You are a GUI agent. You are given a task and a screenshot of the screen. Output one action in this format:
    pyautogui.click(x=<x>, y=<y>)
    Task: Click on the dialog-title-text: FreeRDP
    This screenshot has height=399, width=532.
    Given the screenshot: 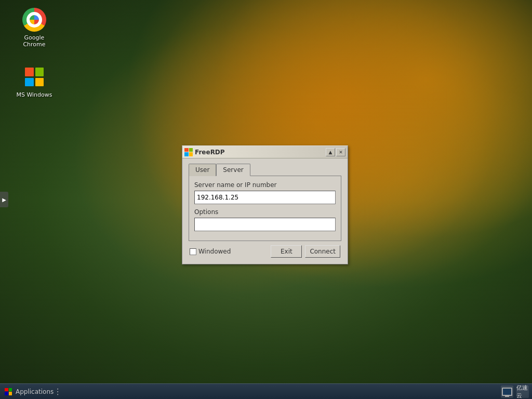 What is the action you would take?
    pyautogui.click(x=259, y=152)
    